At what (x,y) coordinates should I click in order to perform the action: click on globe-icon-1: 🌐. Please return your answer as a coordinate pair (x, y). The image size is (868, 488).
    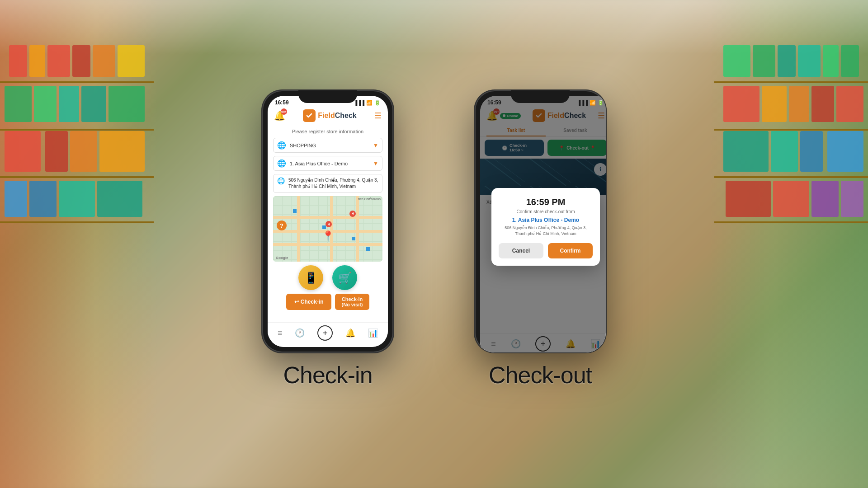
    Looking at the image, I should click on (282, 145).